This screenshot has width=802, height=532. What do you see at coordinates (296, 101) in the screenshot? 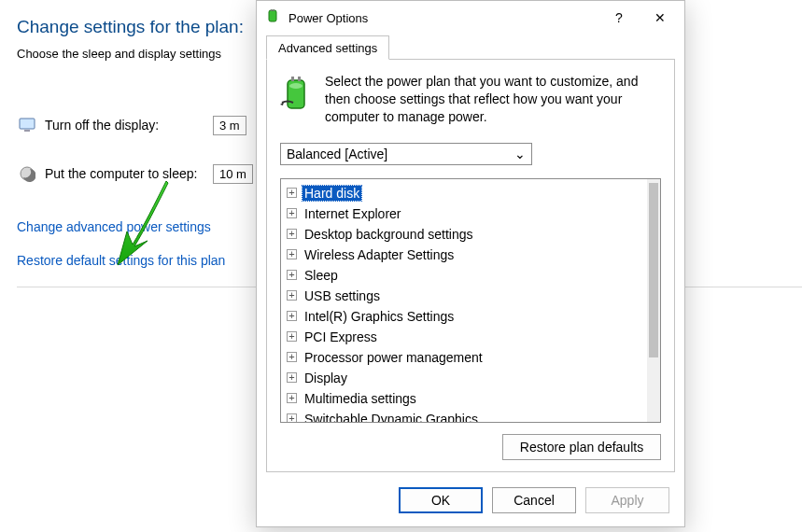
I see `battery-icon` at bounding box center [296, 101].